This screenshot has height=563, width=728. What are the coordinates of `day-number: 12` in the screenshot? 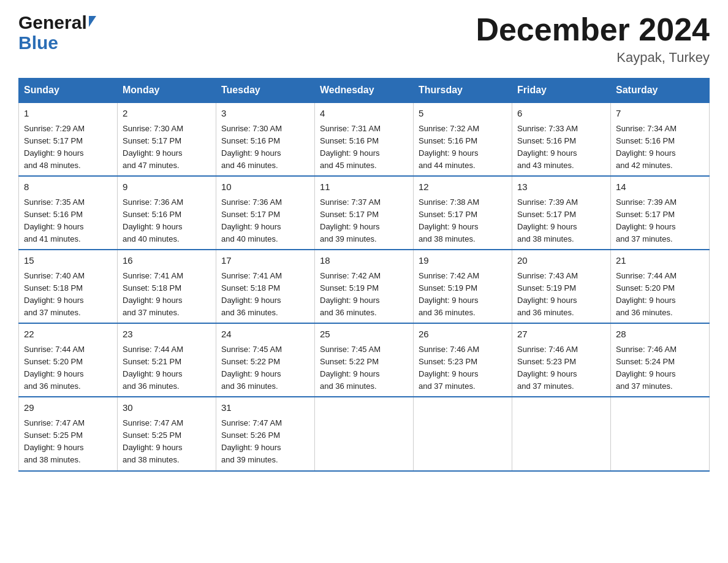 It's located at (463, 188).